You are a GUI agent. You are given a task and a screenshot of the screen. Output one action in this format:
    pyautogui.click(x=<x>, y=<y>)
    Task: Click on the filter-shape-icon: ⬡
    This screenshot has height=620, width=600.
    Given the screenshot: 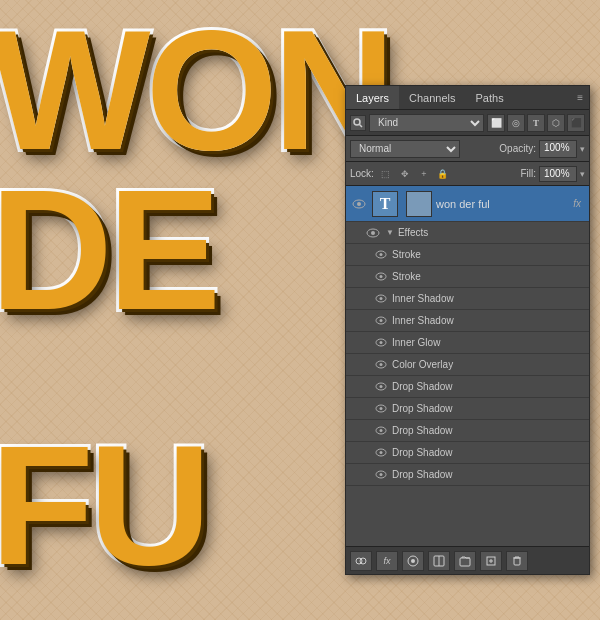 What is the action you would take?
    pyautogui.click(x=556, y=123)
    